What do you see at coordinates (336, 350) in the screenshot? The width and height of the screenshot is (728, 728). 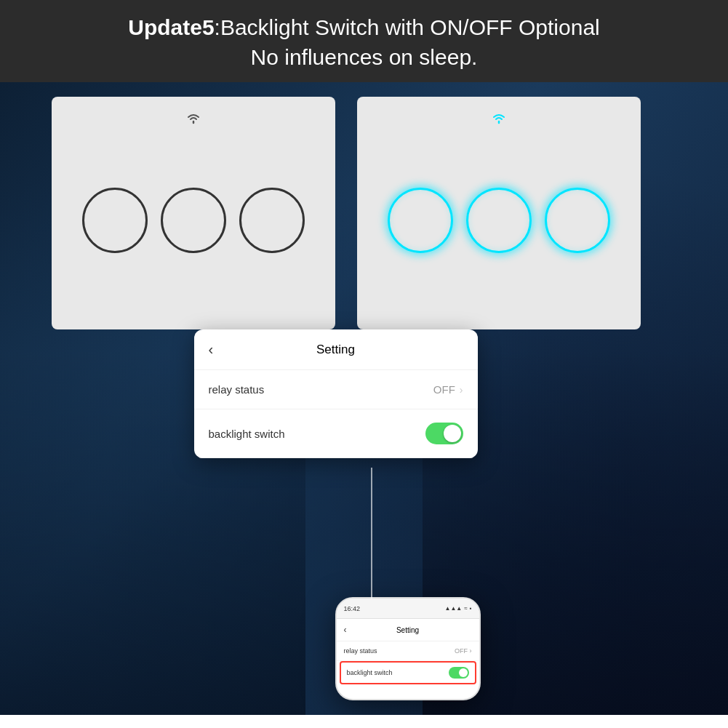 I see `settings-title: Setting` at bounding box center [336, 350].